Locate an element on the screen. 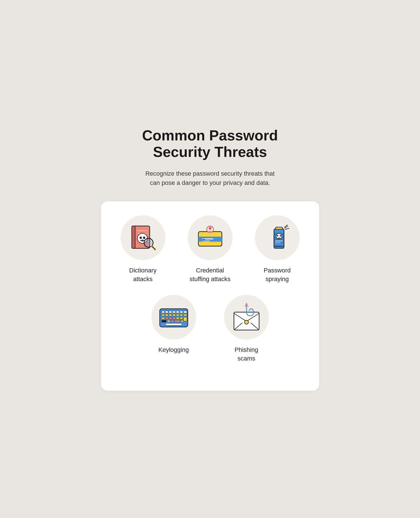  credential-stuffing-label: Credentialstuffing attacks is located at coordinates (210, 275).